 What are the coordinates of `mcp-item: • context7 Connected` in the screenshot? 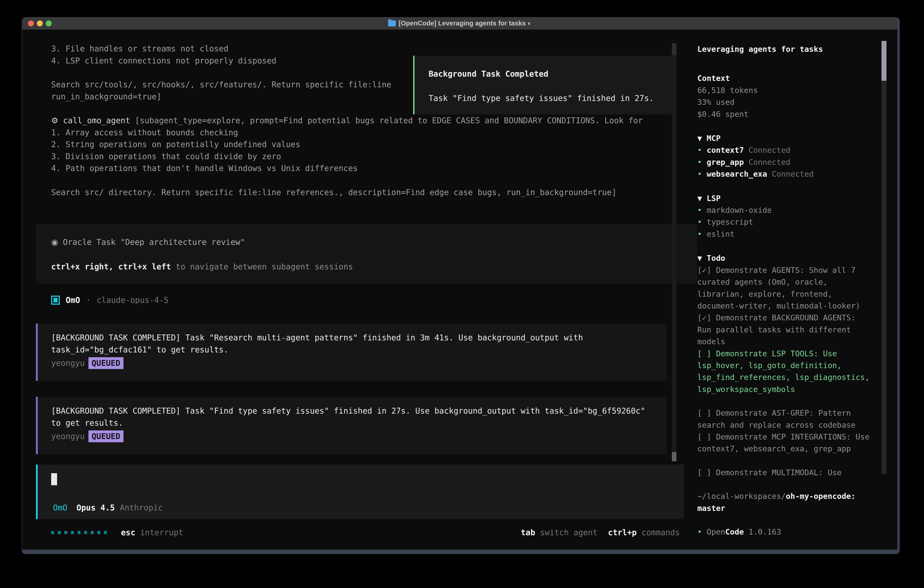 It's located at (785, 150).